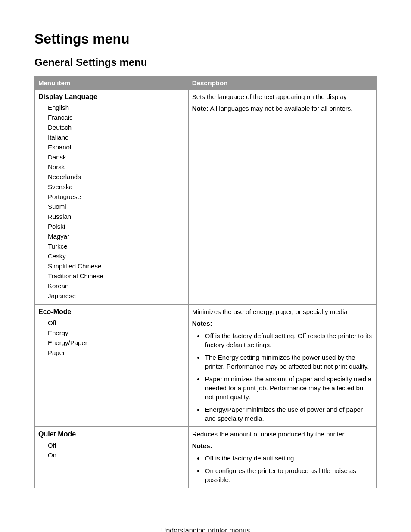 This screenshot has height=532, width=411. Describe the element at coordinates (289, 414) in the screenshot. I see `note-item: Energy/Paper minimizes the use of power …` at that location.